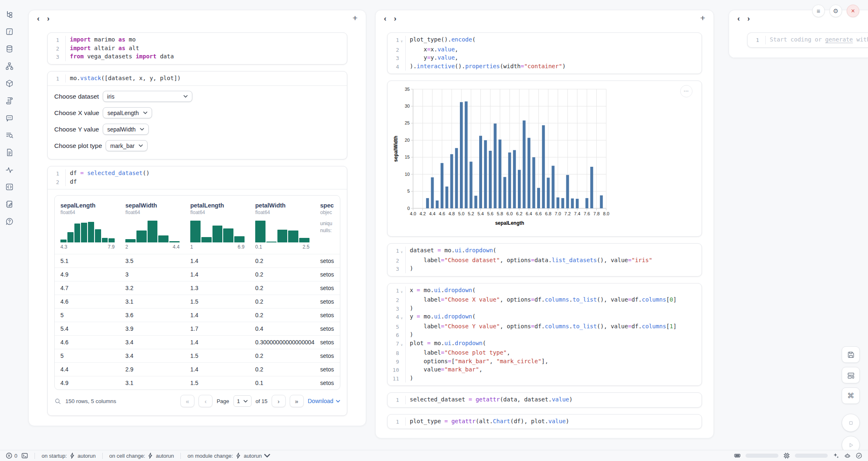 The image size is (868, 461). Describe the element at coordinates (197, 79) in the screenshot. I see `code-editor: 1mo.vstack([dataset, x, y, plot])` at that location.